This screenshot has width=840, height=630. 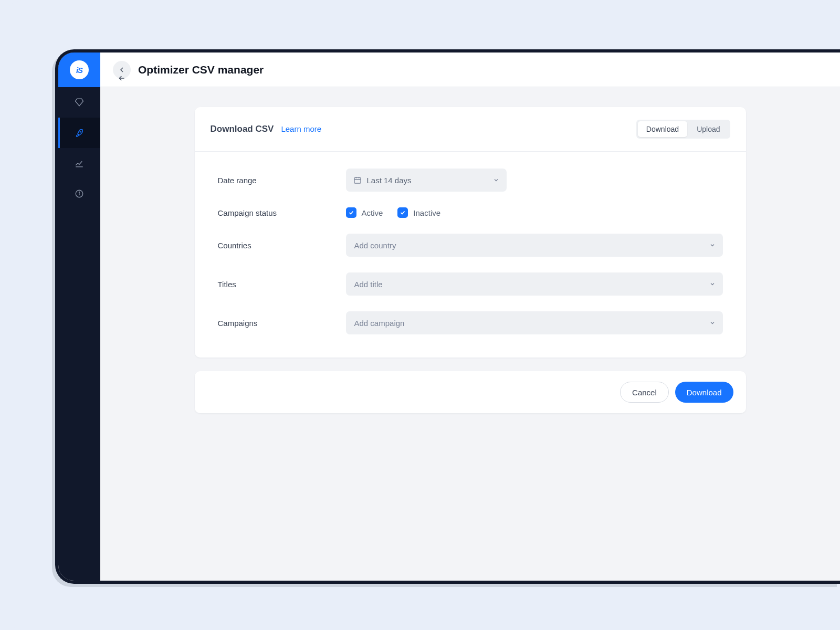 I want to click on sidebar: iS, so click(x=79, y=317).